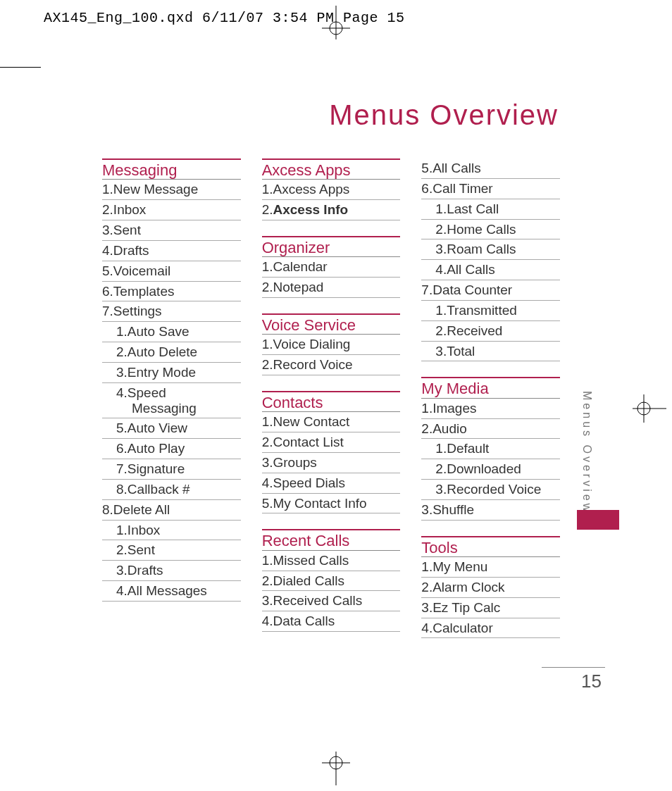 This screenshot has height=791, width=672. Describe the element at coordinates (490, 331) in the screenshot. I see `submenu-item: 2. Received` at that location.